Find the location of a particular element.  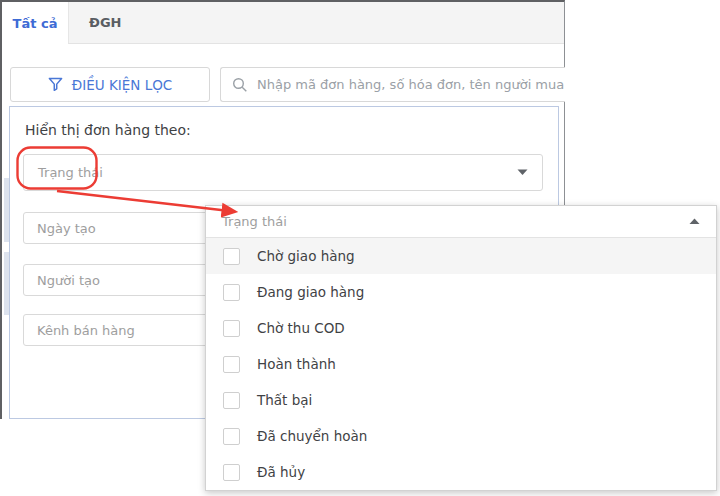

filter-conditions-button: ĐIỀU KIỆN LỌC is located at coordinates (110, 84).